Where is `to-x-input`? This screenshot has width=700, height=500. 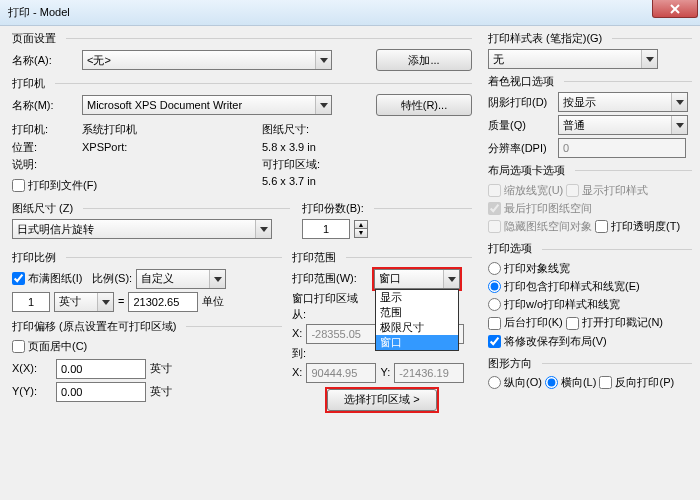
to-x-input is located at coordinates (341, 373).